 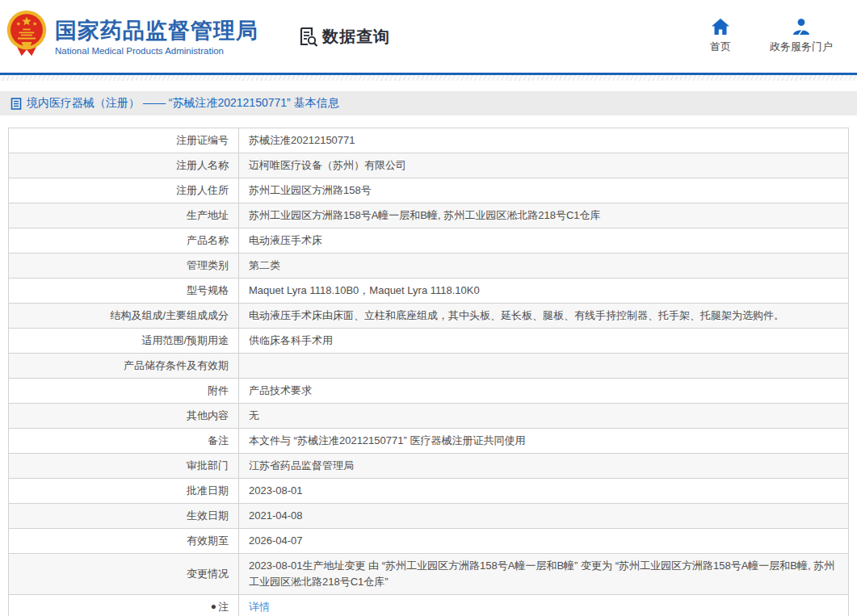 I want to click on field-label: 注册人住所, so click(x=124, y=191).